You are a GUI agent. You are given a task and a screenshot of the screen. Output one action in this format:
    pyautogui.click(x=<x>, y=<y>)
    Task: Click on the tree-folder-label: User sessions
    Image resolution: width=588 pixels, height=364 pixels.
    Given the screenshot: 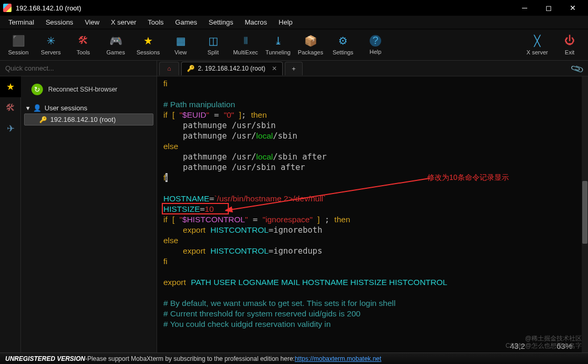 What is the action you would take?
    pyautogui.click(x=66, y=108)
    